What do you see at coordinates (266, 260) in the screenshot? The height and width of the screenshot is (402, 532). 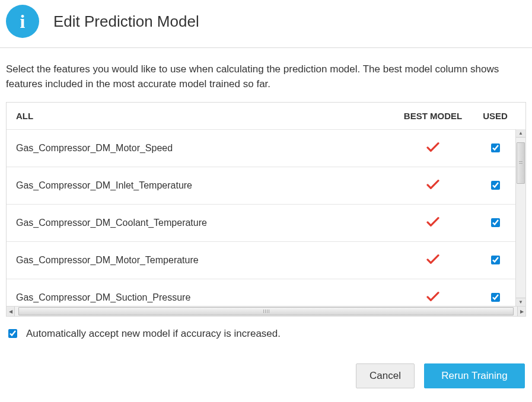 I see `table-row: Gas_Compressor_DM_Motor_Temperature` at bounding box center [266, 260].